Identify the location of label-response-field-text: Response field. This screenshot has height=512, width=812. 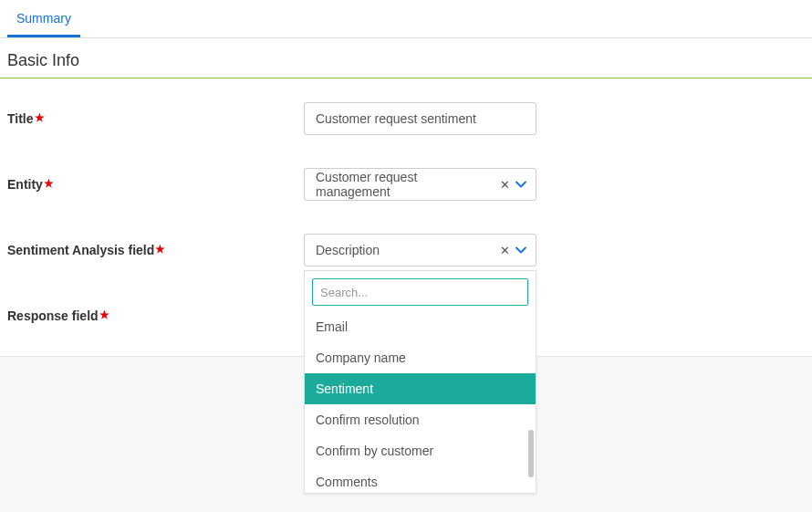
(53, 316).